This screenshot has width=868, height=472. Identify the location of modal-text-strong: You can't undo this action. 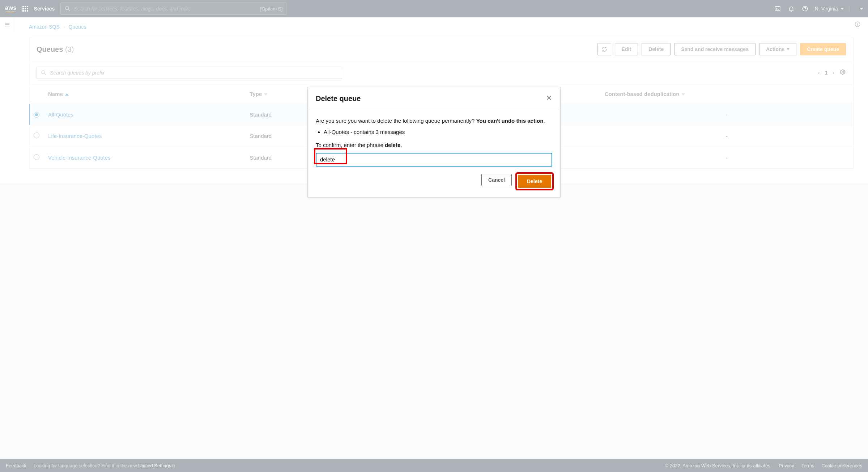
(510, 121).